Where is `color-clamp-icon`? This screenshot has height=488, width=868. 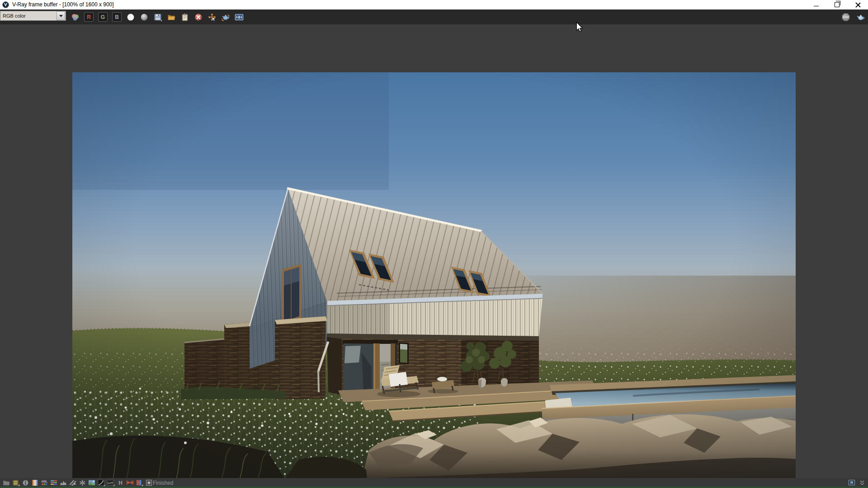 color-clamp-icon is located at coordinates (35, 483).